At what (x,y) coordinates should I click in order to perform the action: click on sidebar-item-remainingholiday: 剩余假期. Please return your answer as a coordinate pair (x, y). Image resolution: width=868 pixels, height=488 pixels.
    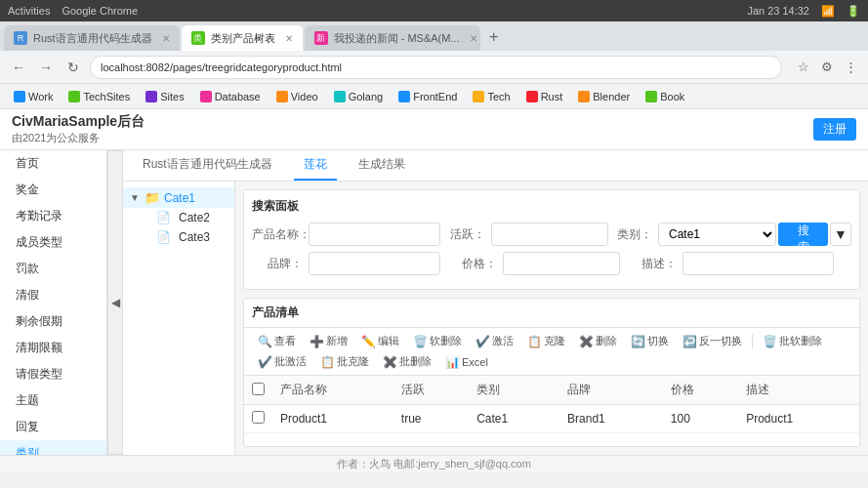
    Looking at the image, I should click on (53, 322).